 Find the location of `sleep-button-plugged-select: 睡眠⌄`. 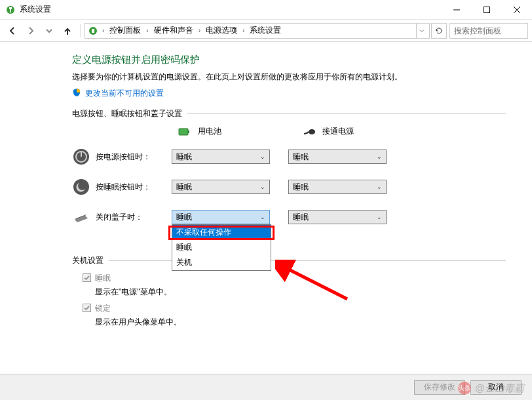

sleep-button-plugged-select: 睡眠⌄ is located at coordinates (337, 187).